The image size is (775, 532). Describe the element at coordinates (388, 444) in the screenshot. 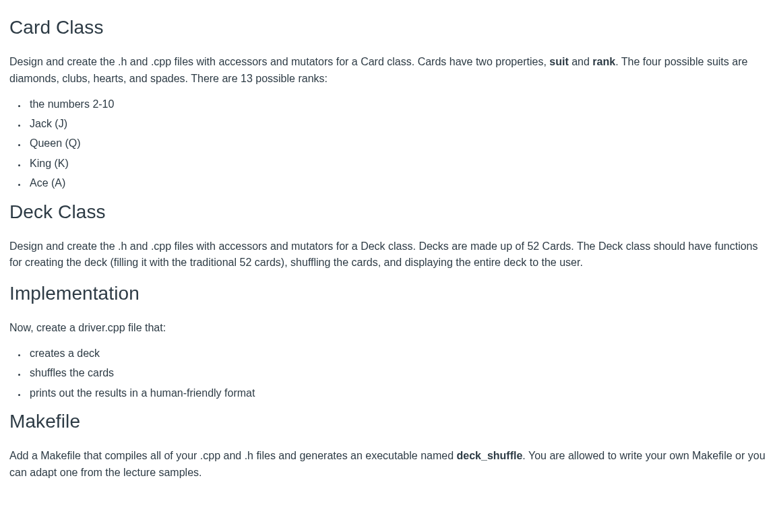

I see `makefile-section: Makefile Add a Makefile that compiles al…` at that location.